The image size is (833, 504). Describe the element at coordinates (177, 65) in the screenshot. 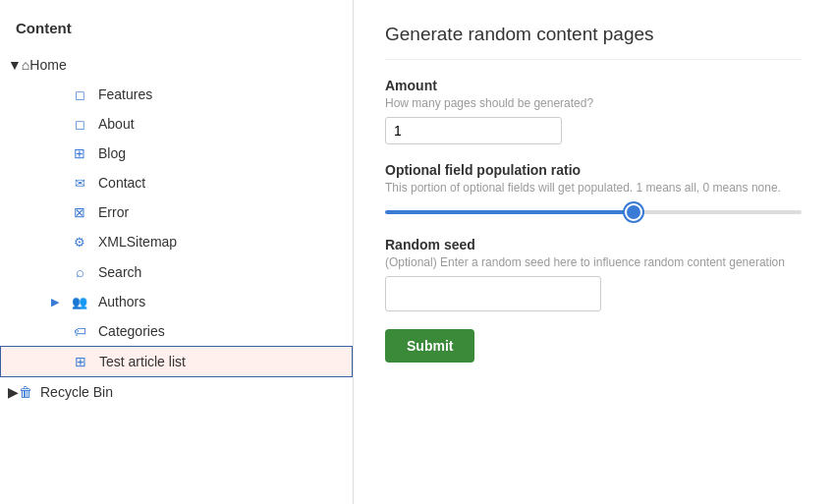

I see `sidebar-item-home: ▼ ⌂ Home` at that location.